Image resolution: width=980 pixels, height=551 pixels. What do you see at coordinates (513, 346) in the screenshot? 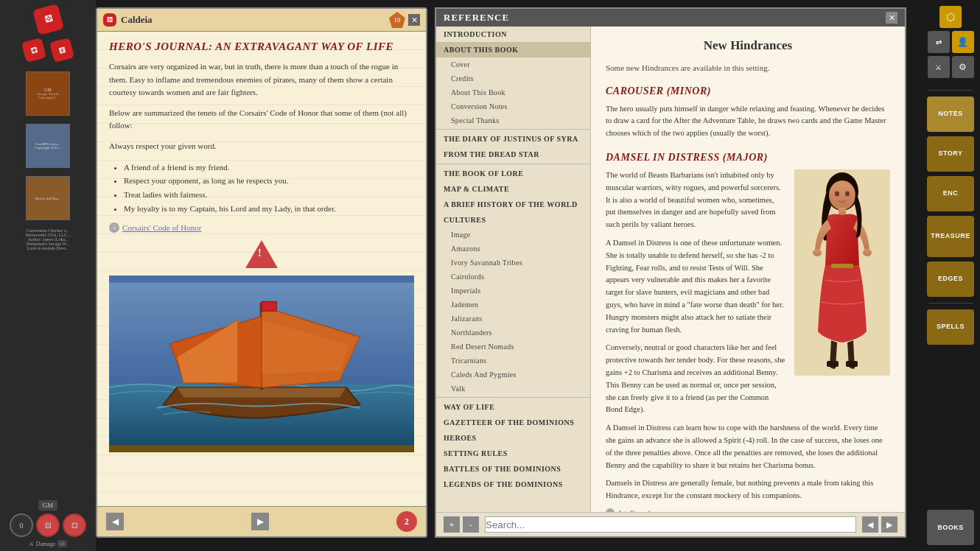
I see `toc-red-desert: Red Desert Nomads` at bounding box center [513, 346].